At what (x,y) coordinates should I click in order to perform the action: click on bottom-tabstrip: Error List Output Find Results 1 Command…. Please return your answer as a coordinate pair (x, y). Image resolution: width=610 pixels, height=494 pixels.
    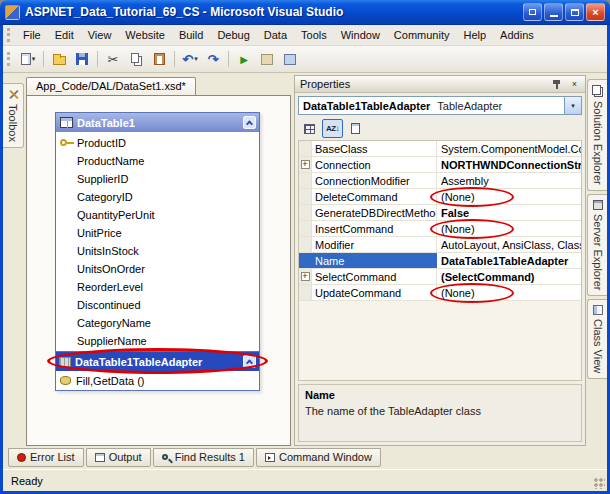
    Looking at the image, I should click on (305, 458).